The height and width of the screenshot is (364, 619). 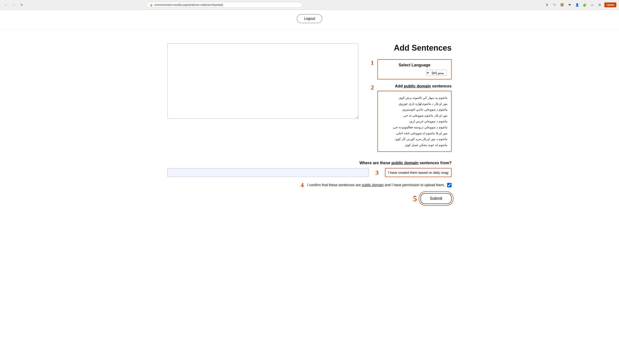 What do you see at coordinates (415, 121) in the screenshot?
I see `example-sentences-box: ماشوم په سهار کې غاښونه برش کوي. مور او …` at bounding box center [415, 121].